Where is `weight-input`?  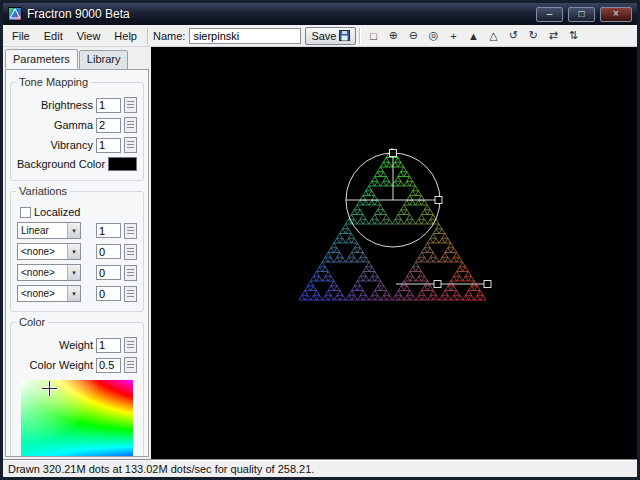 weight-input is located at coordinates (108, 346).